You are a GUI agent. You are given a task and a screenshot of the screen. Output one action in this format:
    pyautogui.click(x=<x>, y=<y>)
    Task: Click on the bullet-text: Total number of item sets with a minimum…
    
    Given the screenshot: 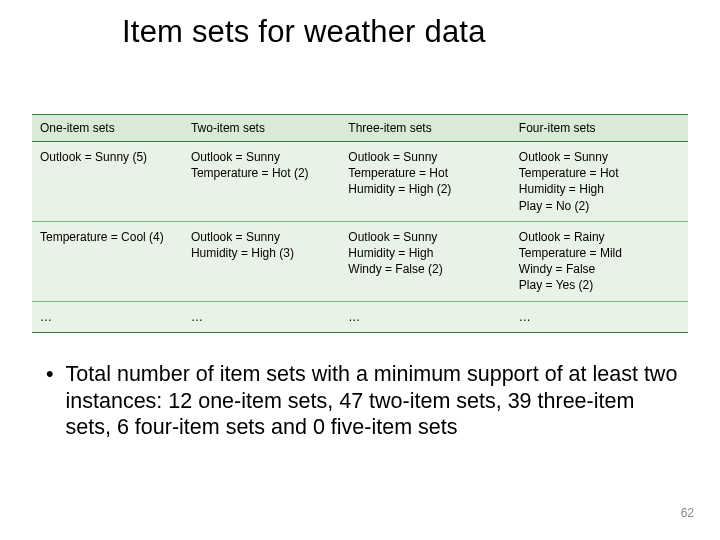 What is the action you would take?
    pyautogui.click(x=373, y=402)
    